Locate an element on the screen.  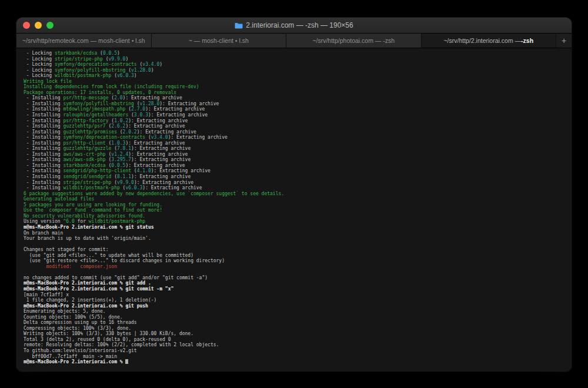
terminal-line: 1 file changed, 2 insertions(+), 1 delet… is located at coordinates (295, 300).